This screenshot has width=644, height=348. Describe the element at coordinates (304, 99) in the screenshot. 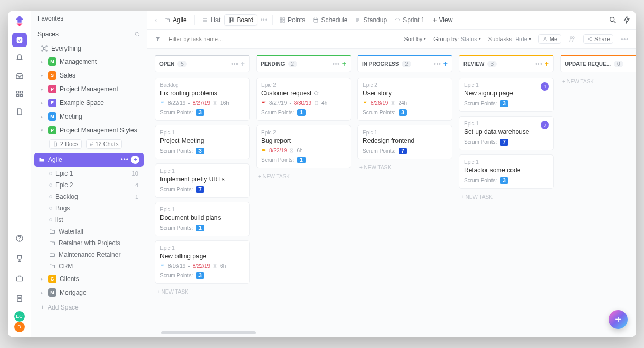

I see `task-card: Epic 2Customer request8/27/19-8/30/194hS…` at that location.